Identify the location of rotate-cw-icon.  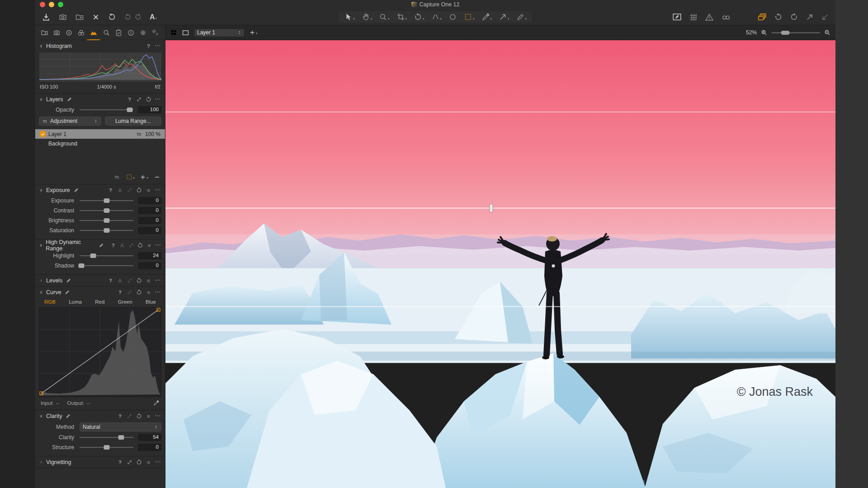
(794, 17).